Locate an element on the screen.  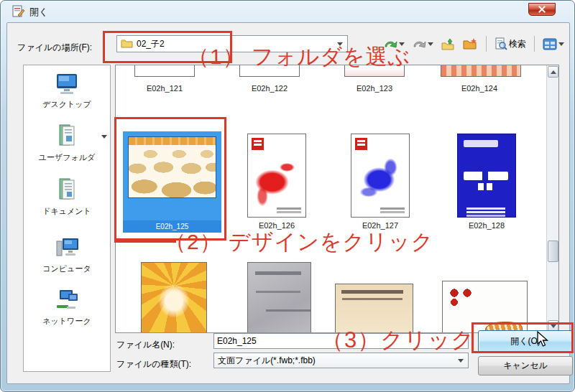
window-title: 開く is located at coordinates (39, 12).